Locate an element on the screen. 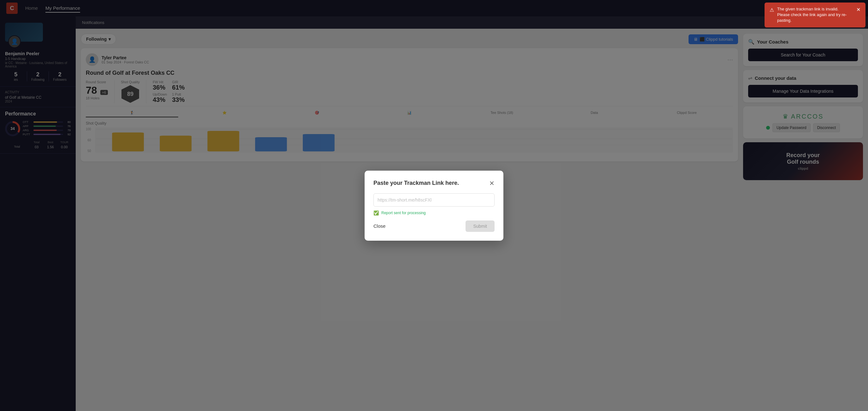  modal-close-button: Close is located at coordinates (379, 226).